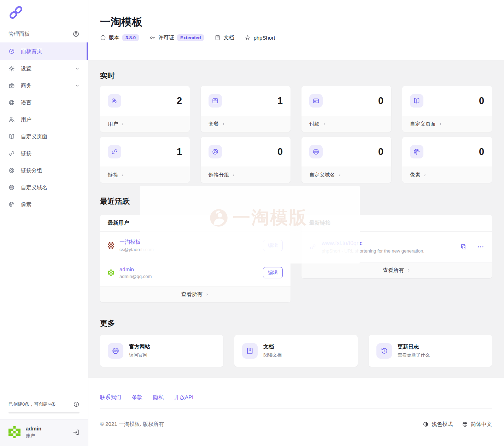 This screenshot has width=504, height=446. I want to click on globe-icon, so click(465, 424).